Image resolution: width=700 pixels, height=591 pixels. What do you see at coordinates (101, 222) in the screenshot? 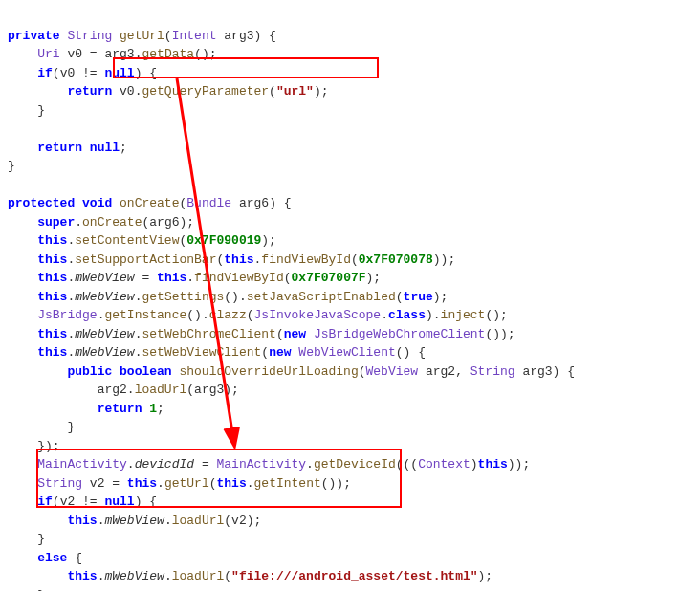
I see `line: super.onCreate(arg6);` at bounding box center [101, 222].